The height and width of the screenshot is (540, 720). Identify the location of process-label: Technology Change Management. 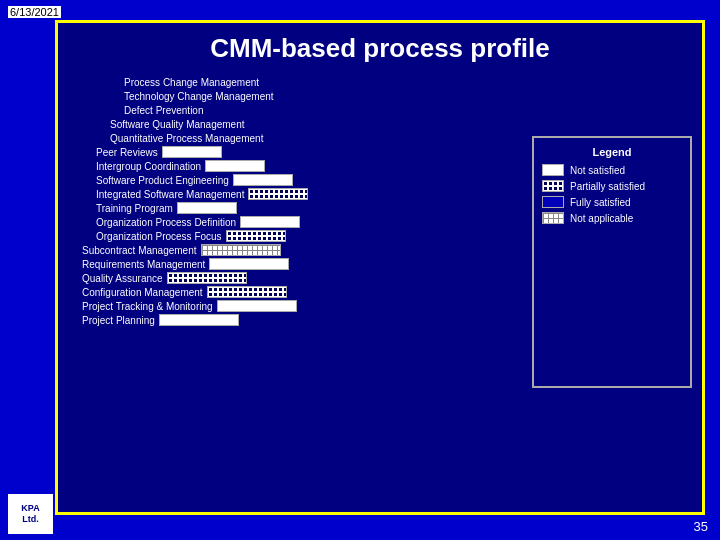
(199, 96).